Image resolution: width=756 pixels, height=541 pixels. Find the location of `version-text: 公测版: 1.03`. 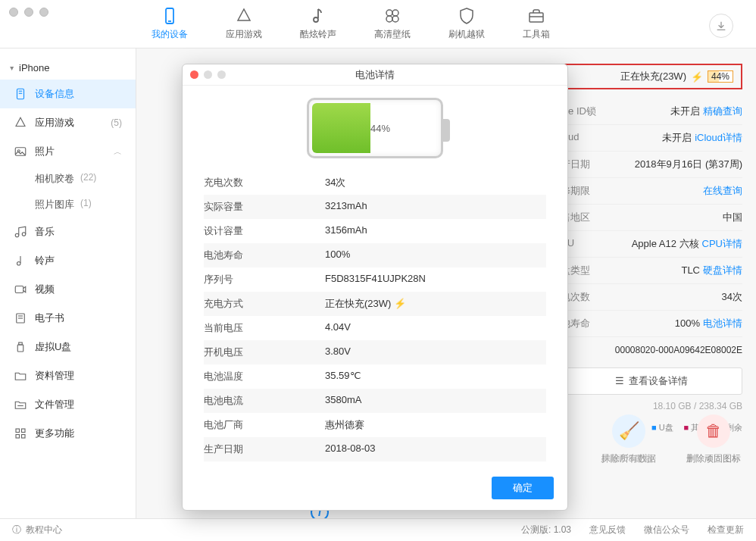

version-text: 公测版: 1.03 is located at coordinates (546, 530).